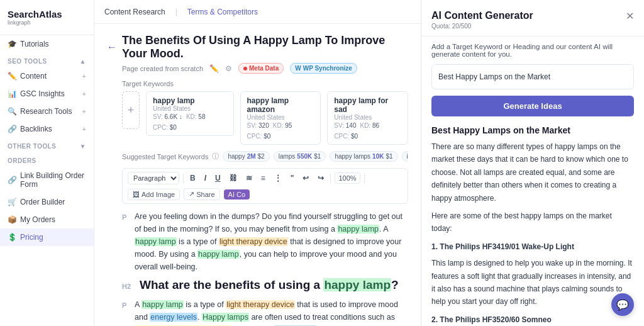 The width and height of the screenshot is (644, 326). I want to click on gsc-label: GSC Insights, so click(43, 94).